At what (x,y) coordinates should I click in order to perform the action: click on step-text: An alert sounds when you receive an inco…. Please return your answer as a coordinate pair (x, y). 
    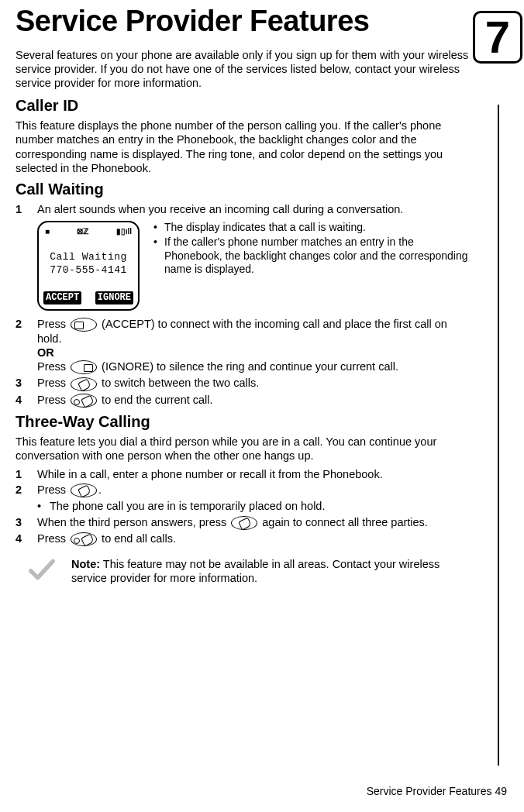
    Looking at the image, I should click on (255, 209).